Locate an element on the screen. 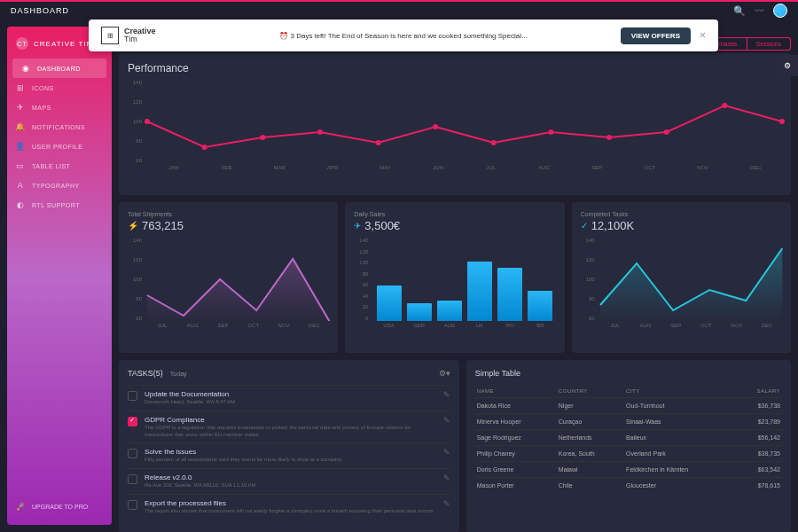  table-row: Doris GreeneMalawiFeldkirchen in Kärnten… is located at coordinates (629, 470).